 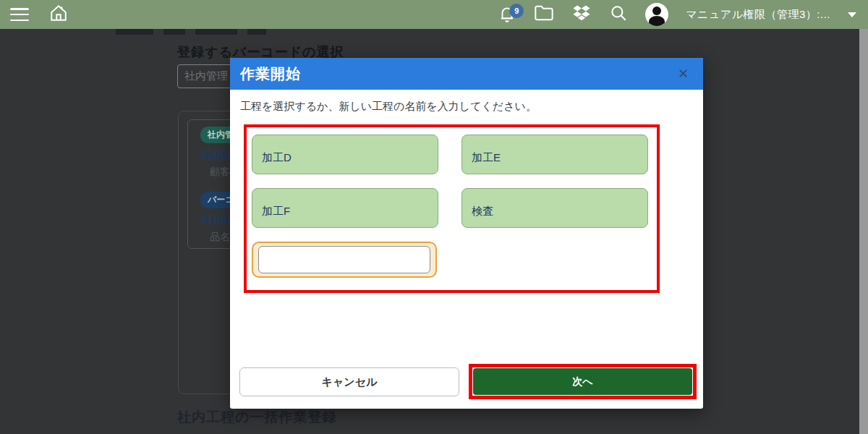 I want to click on dialog-instruction: 工程を選択するか、新しい工程の名前を入力してください。, so click(x=388, y=107).